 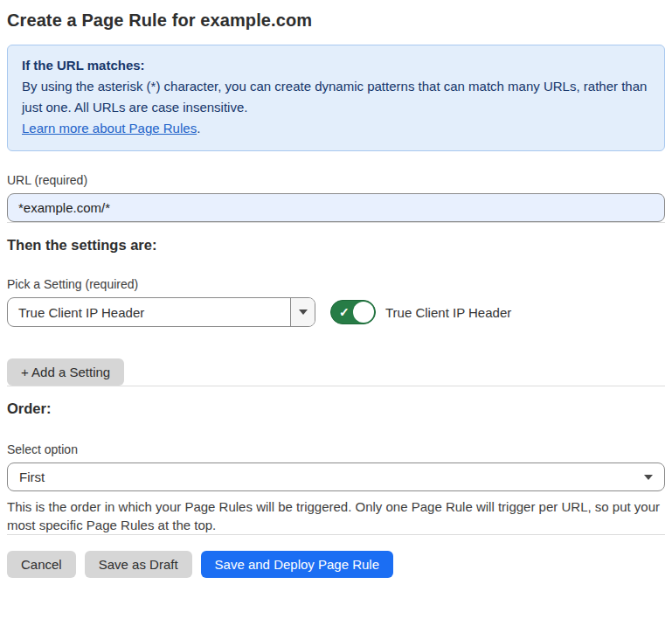 I want to click on order-section-heading: Order:, so click(x=336, y=409).